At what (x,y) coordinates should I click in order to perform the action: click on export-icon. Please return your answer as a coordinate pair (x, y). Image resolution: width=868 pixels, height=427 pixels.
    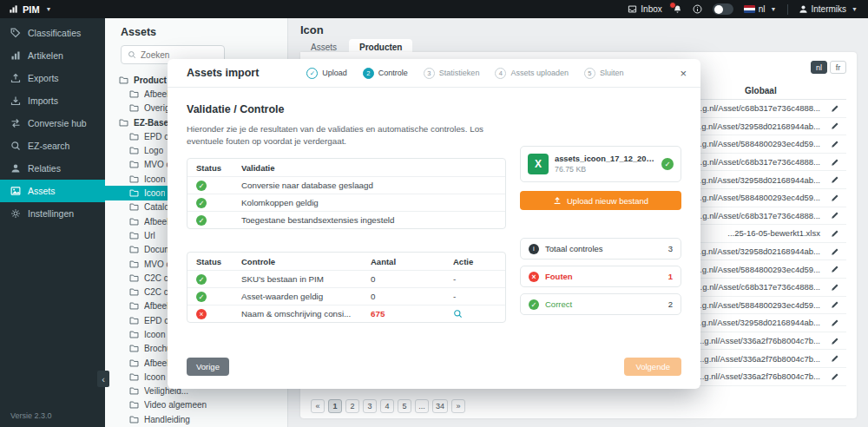
    Looking at the image, I should click on (16, 78).